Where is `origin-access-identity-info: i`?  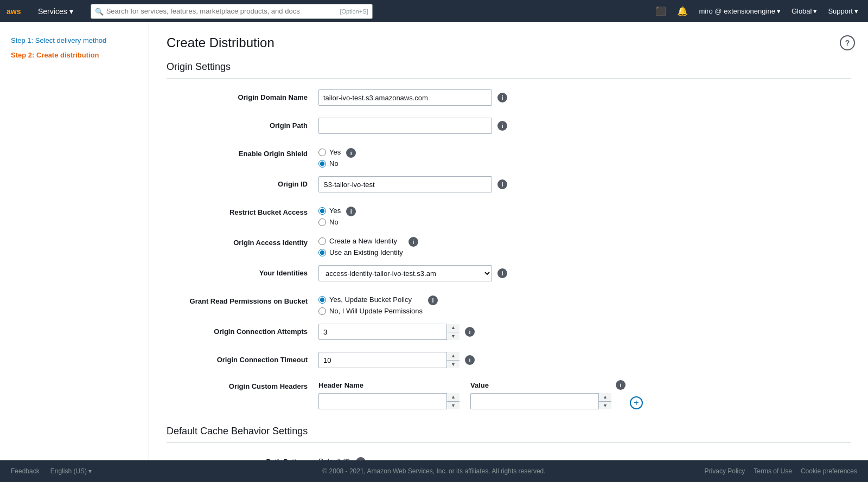 origin-access-identity-info: i is located at coordinates (413, 242).